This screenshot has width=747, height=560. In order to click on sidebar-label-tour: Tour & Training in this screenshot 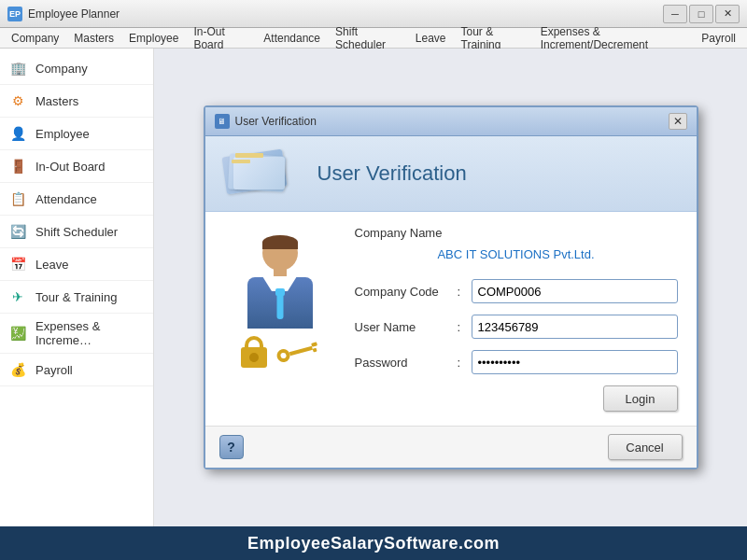, I will do `click(77, 297)`.